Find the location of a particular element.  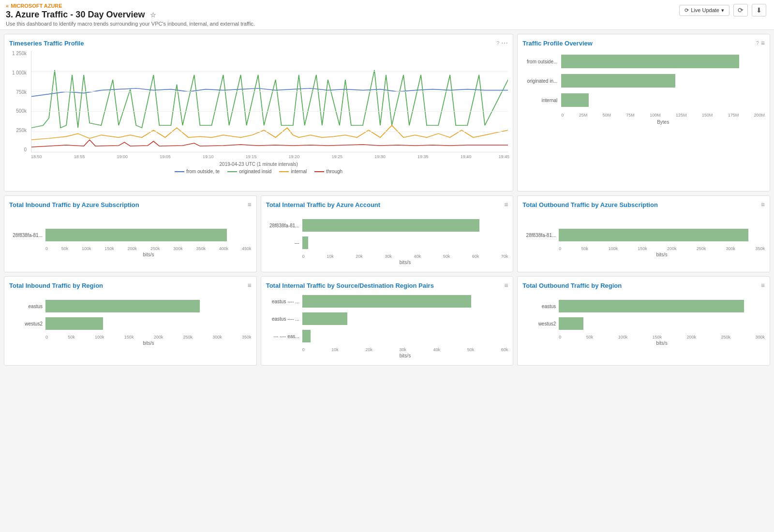

internal-pairs-bar3-label: --- ---- eas... is located at coordinates (284, 337).